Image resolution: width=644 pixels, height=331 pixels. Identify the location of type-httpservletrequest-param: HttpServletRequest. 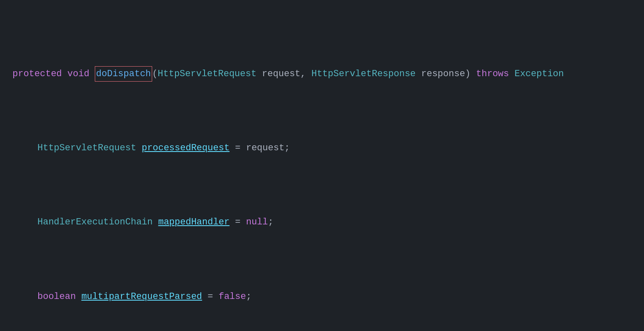
(207, 74).